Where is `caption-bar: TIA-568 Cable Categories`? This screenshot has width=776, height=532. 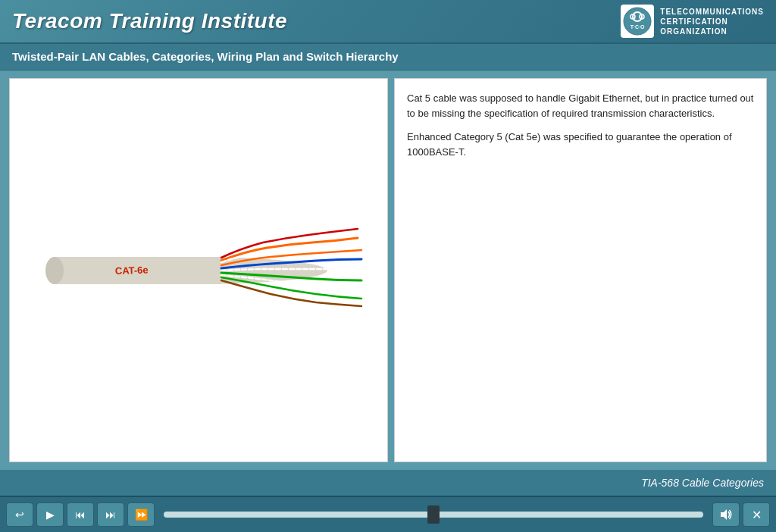
caption-bar: TIA-568 Cable Categories is located at coordinates (388, 483).